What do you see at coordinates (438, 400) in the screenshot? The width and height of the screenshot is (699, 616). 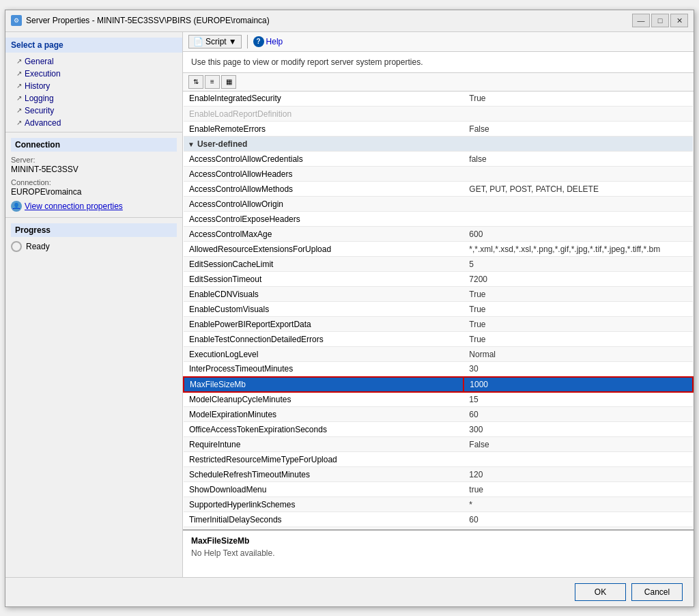 I see `table-row: ModelCleanupCycleMinutes15` at bounding box center [438, 400].